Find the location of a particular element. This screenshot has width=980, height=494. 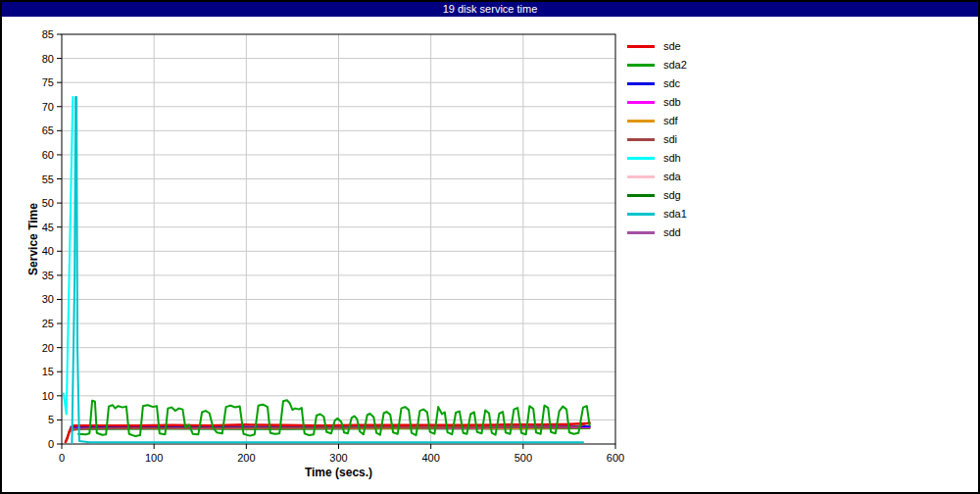

x-tick-label: 100 is located at coordinates (154, 458).